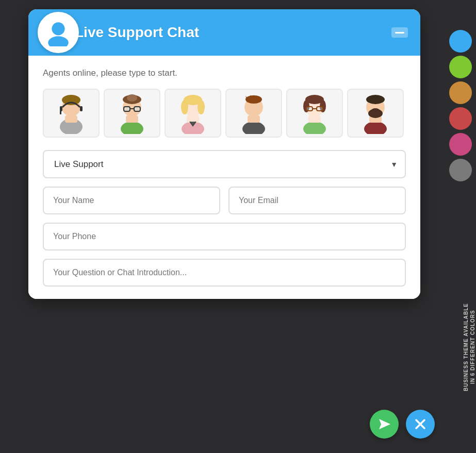  What do you see at coordinates (461, 106) in the screenshot?
I see `color-swatches` at bounding box center [461, 106].